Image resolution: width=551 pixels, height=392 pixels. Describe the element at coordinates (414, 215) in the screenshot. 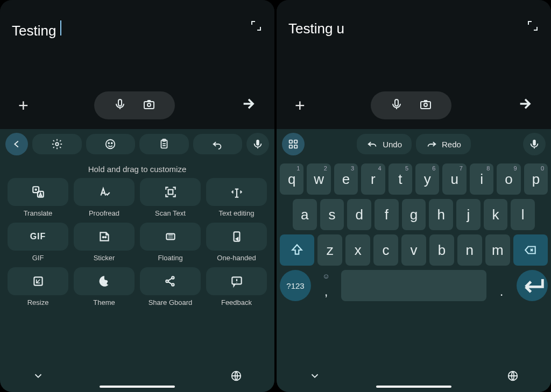

I see `key-g: g` at that location.